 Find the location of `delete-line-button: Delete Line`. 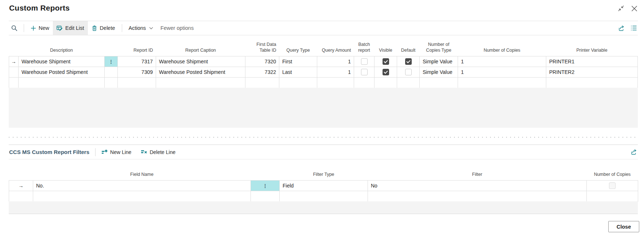

delete-line-button: Delete Line is located at coordinates (158, 152).